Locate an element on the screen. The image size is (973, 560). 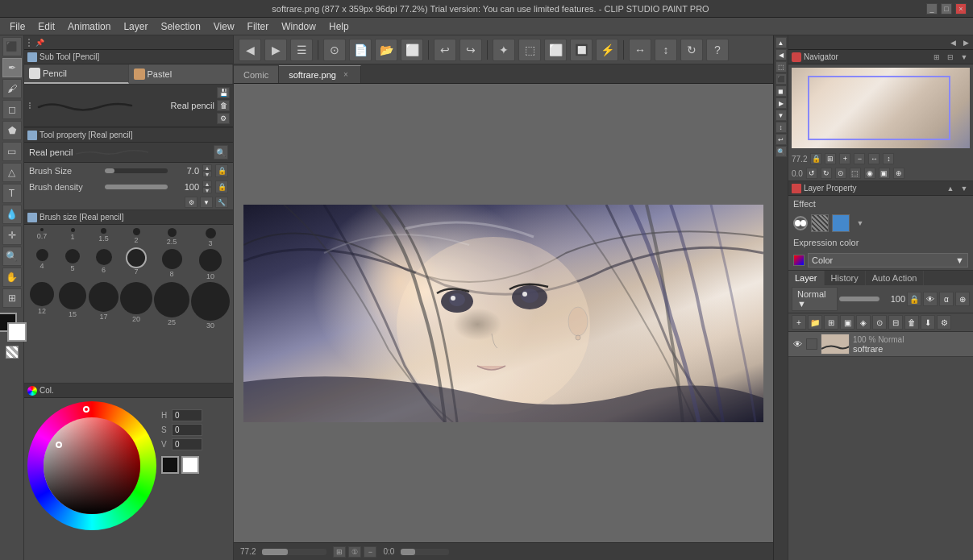
value-input is located at coordinates (187, 445).